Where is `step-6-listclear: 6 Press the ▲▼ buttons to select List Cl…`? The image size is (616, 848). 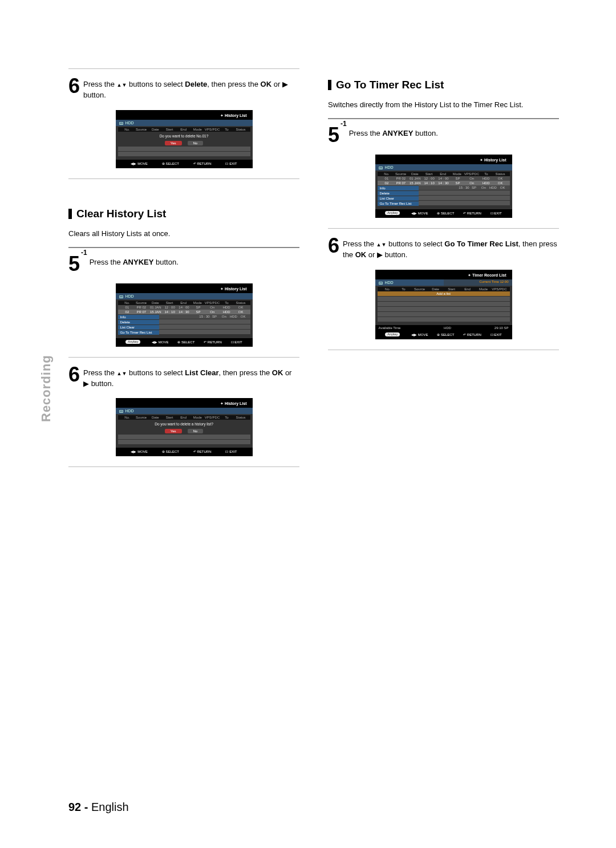
step-6-listclear: 6 Press the ▲▼ buttons to select List Cl… is located at coordinates (184, 377).